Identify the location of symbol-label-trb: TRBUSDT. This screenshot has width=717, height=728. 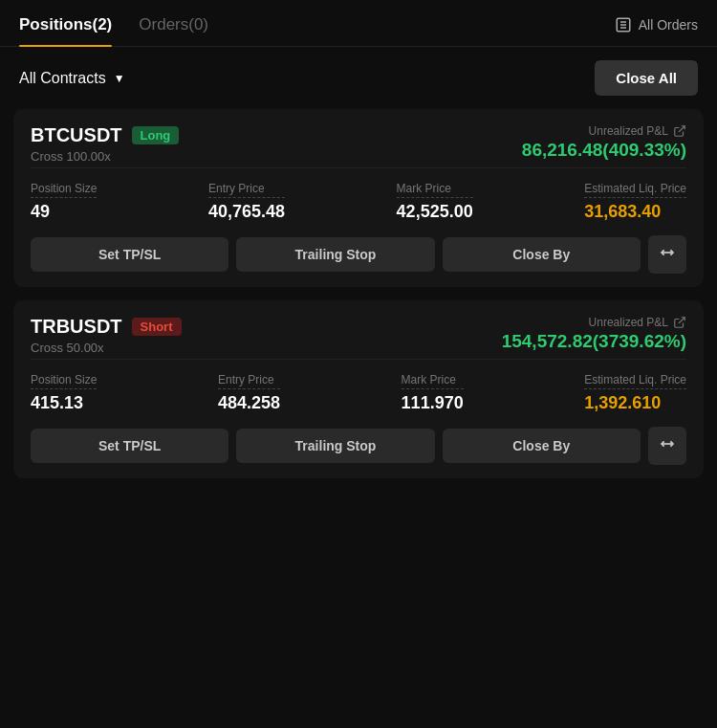
(76, 327).